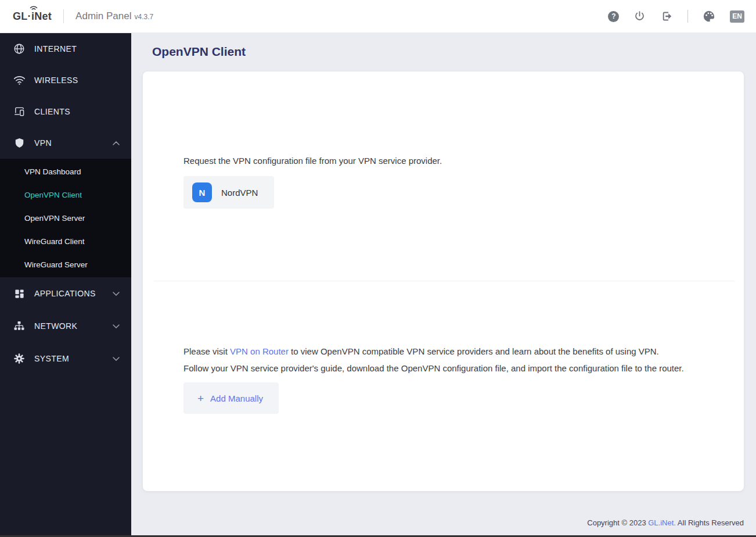 This screenshot has height=537, width=756. Describe the element at coordinates (33, 16) in the screenshot. I see `brand-logo: GL·iNet` at that location.